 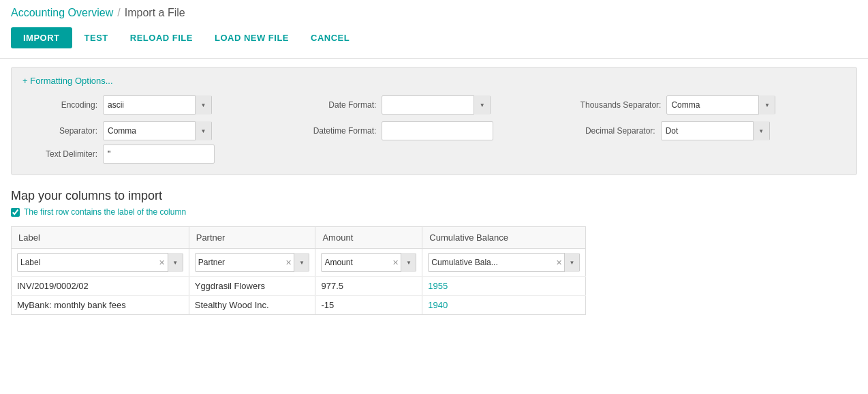 What do you see at coordinates (504, 305) in the screenshot?
I see `row2-cumulative: 1940` at bounding box center [504, 305].